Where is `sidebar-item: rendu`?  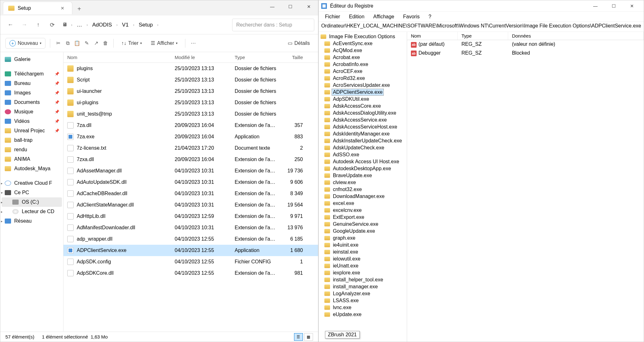 sidebar-item: rendu is located at coordinates (32, 150).